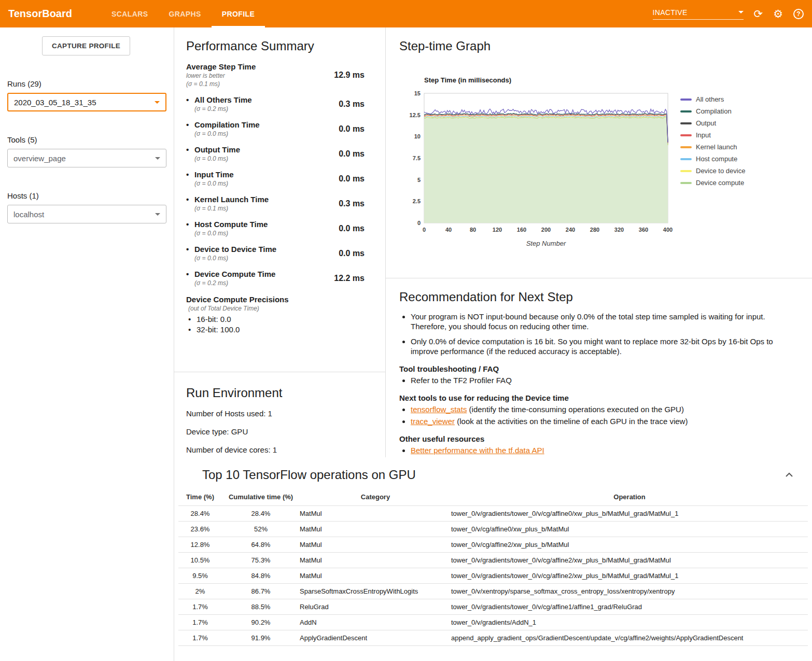 The image size is (812, 661). Describe the element at coordinates (87, 214) in the screenshot. I see `hosts-select: localhost` at that location.